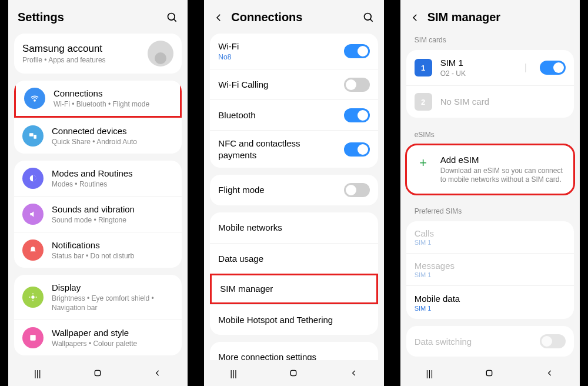  What do you see at coordinates (113, 209) in the screenshot?
I see `row-label: Sounds and vibration` at bounding box center [113, 209].